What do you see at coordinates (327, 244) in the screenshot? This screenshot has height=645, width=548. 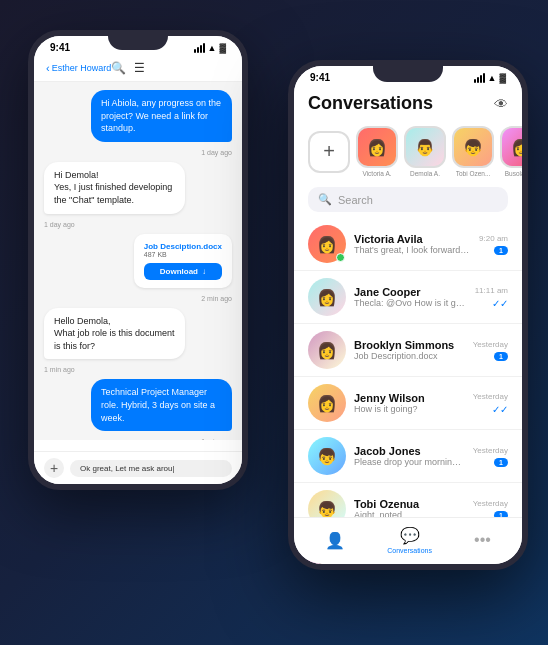 I see `avatar-victoria: 👩` at bounding box center [327, 244].